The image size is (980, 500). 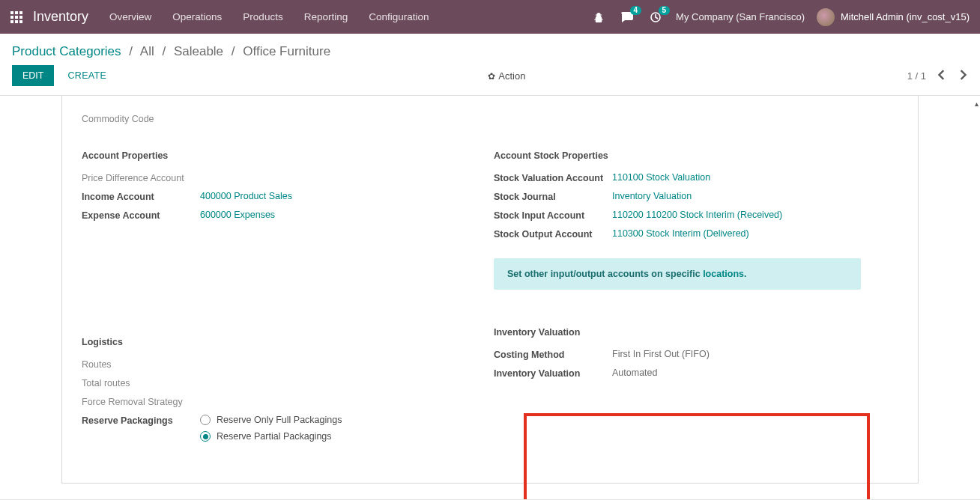 What do you see at coordinates (171, 51) in the screenshot?
I see `breadcrumb: Product Categories / All / Saleable / Of…` at bounding box center [171, 51].